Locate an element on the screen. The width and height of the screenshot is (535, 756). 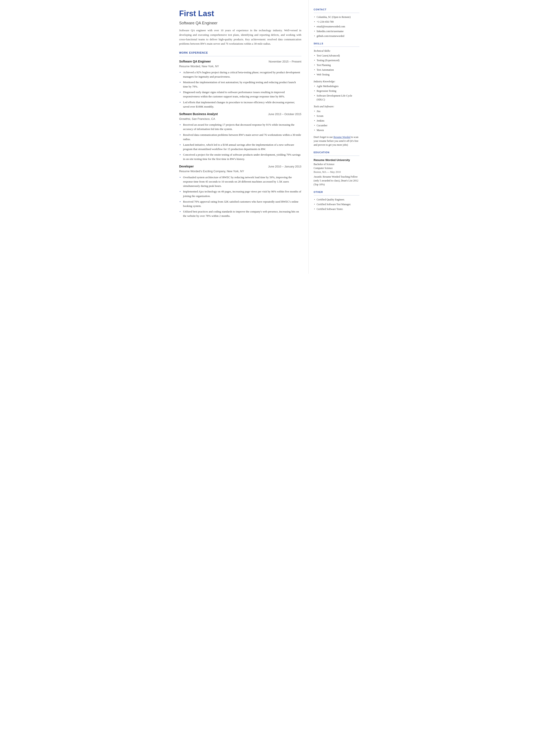
job-3-header: Developer June 2010 – January 2013 is located at coordinates (240, 167).